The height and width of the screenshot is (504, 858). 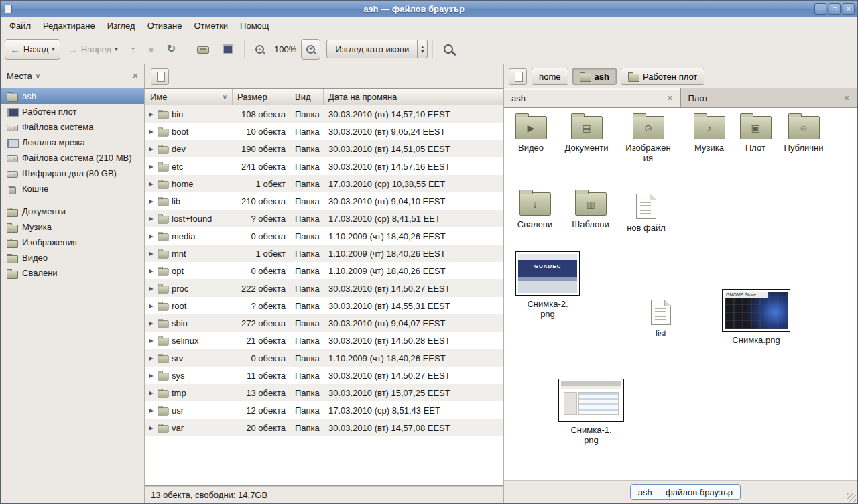 What do you see at coordinates (429, 9) in the screenshot?
I see `titlebar: ash — файлов браузър ─ □ ×` at bounding box center [429, 9].